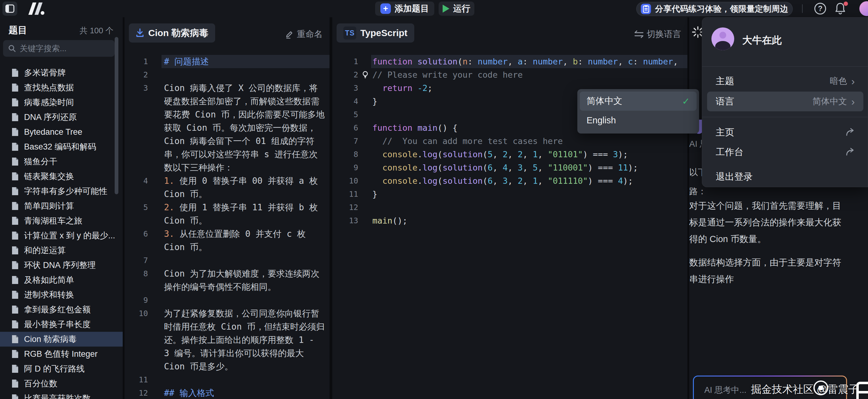 This screenshot has width=868, height=399. I want to click on editor-line: 10为了赶紧修复数据，公司同意你向银行暂, so click(227, 313).